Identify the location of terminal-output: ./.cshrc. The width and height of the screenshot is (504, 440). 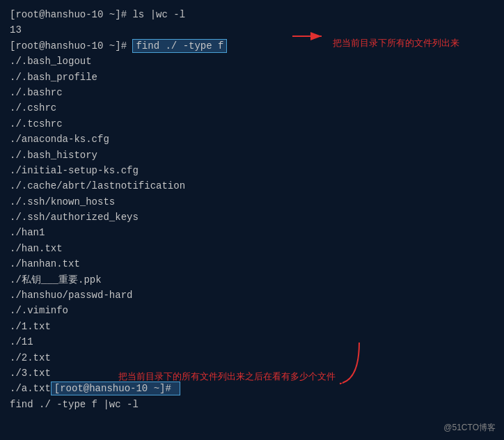
(252, 108).